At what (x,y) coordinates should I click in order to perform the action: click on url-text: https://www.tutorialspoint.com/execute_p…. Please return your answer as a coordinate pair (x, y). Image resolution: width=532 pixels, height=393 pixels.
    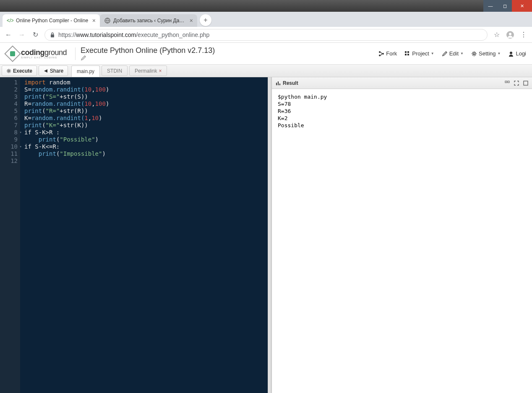
    Looking at the image, I should click on (134, 35).